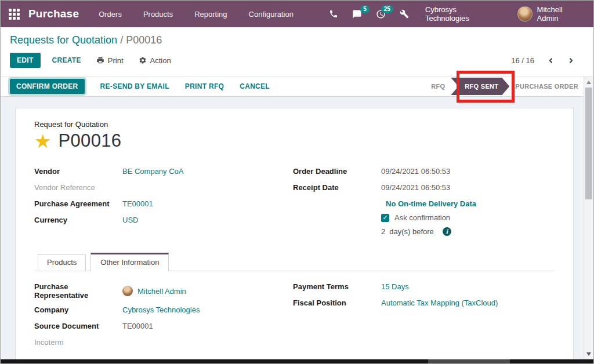  What do you see at coordinates (423, 318) in the screenshot?
I see `other-info-column-right: Payment Terms 15 Days Fiscal Position Au…` at bounding box center [423, 318].